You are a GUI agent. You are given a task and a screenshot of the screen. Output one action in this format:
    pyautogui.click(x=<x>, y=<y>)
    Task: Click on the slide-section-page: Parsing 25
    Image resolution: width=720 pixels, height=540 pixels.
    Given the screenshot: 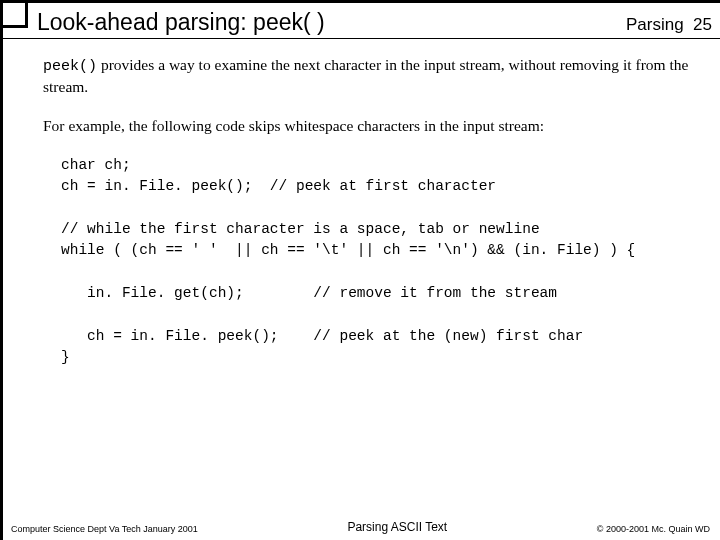 What is the action you would take?
    pyautogui.click(x=669, y=25)
    